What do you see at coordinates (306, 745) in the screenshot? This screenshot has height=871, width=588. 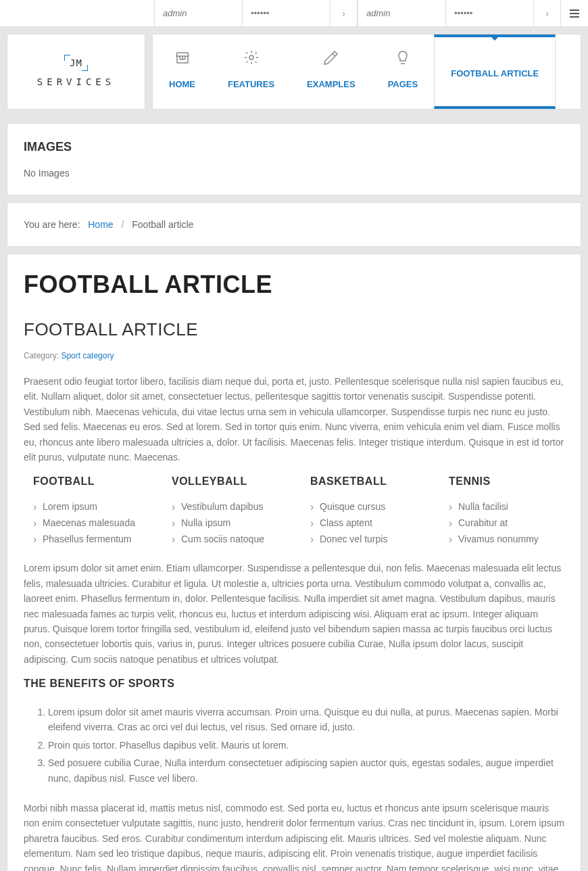 I see `list-item: Proin quis tortor. Phasellus dapibus vel…` at bounding box center [306, 745].